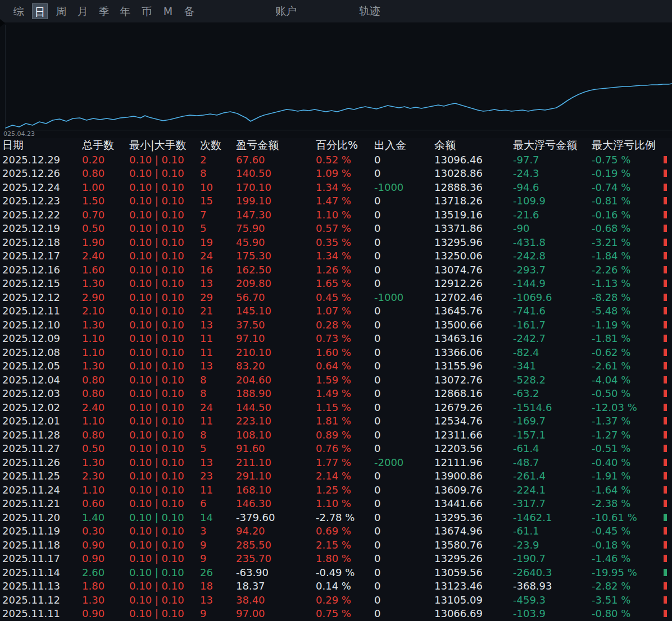  I want to click on cell-fa: -157.1, so click(549, 435).